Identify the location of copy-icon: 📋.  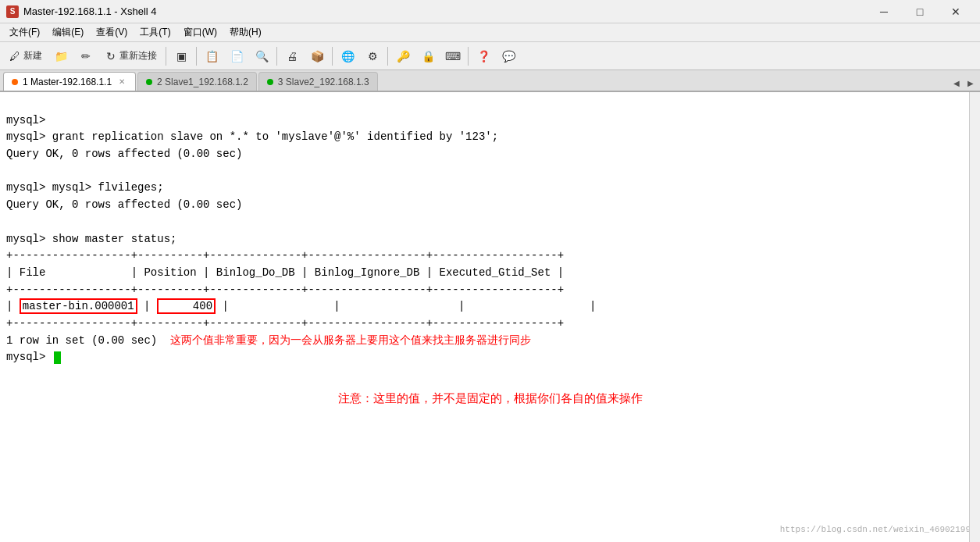
(212, 56).